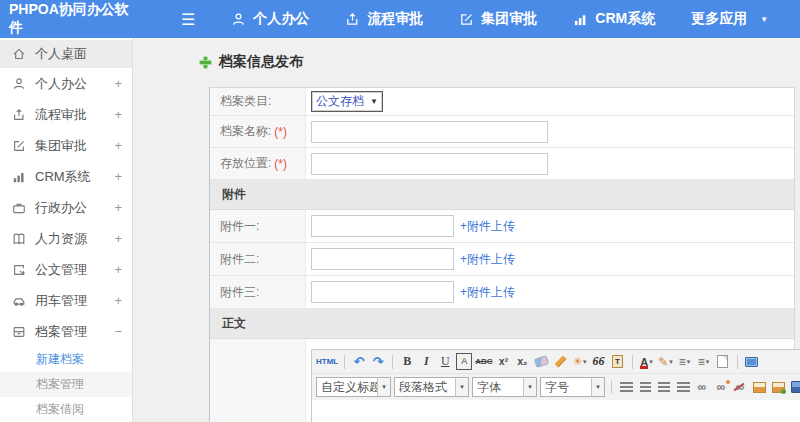 This screenshot has height=422, width=800. I want to click on insert-media-button, so click(794, 388).